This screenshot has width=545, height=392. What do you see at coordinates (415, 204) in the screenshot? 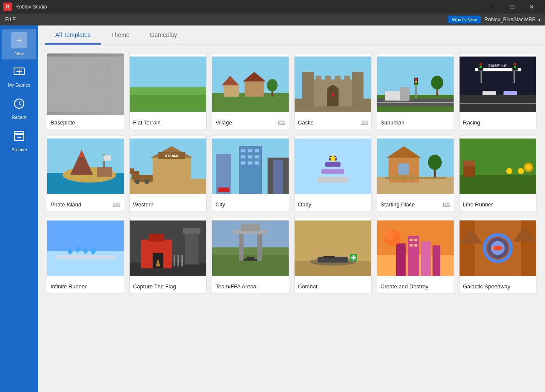
I see `starting-place-footer: Starting Place 📖` at bounding box center [415, 204].